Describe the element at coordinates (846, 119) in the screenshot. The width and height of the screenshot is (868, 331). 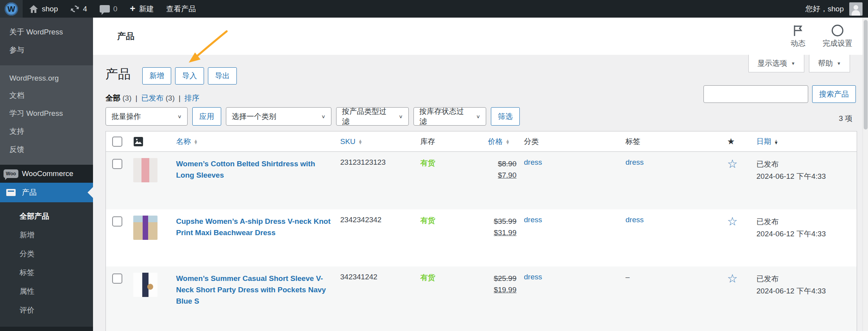
I see `item-count: 3 项` at that location.